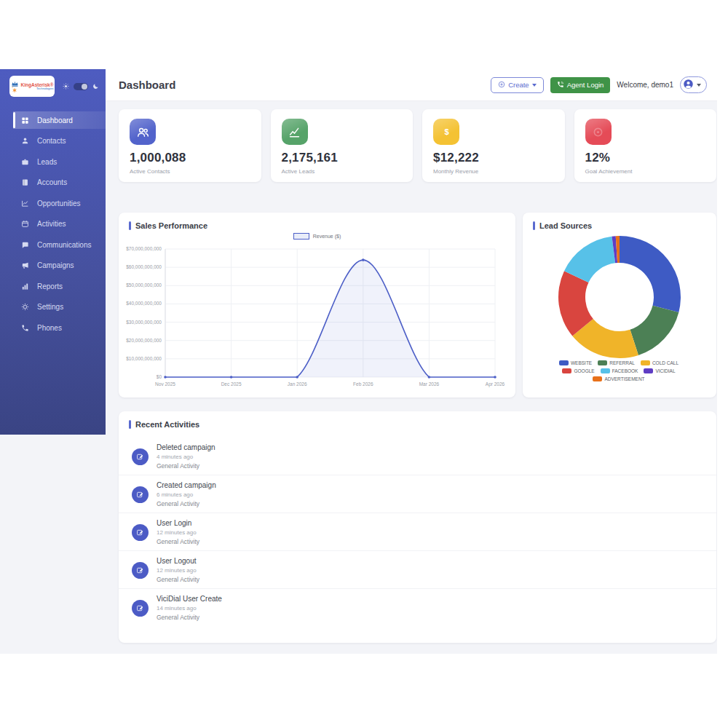  I want to click on sidebar-item-campaigns: Campaigns, so click(60, 266).